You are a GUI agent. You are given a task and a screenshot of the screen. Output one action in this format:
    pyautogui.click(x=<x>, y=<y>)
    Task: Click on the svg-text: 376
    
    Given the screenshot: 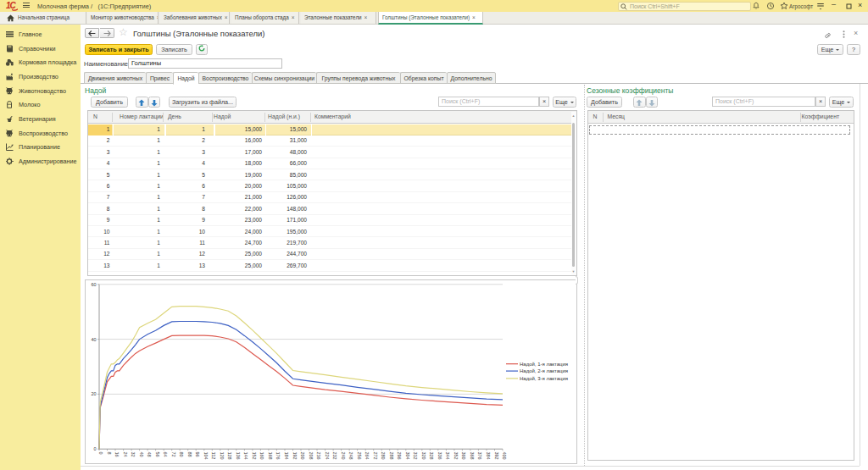 What is the action you would take?
    pyautogui.click(x=480, y=456)
    